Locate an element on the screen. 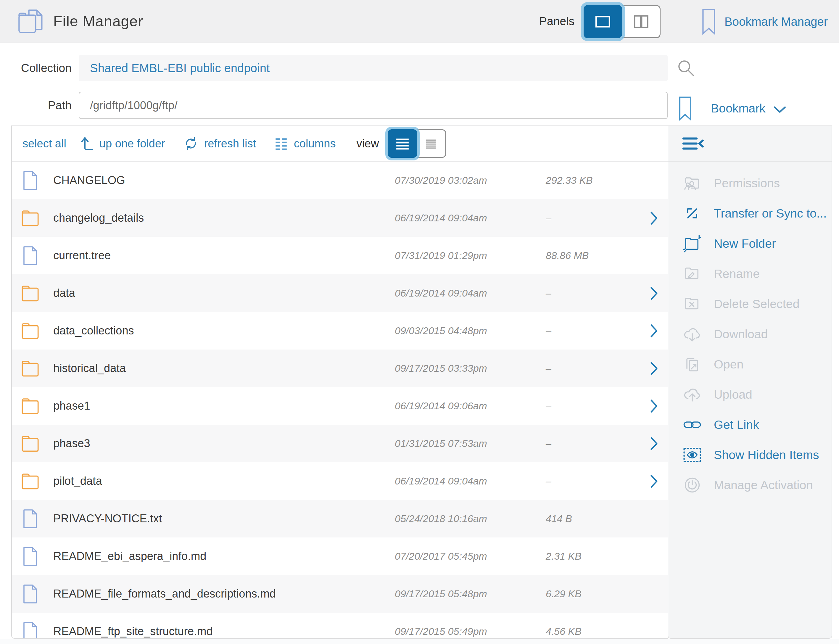  up-one-folder-button: up one folder is located at coordinates (123, 143).